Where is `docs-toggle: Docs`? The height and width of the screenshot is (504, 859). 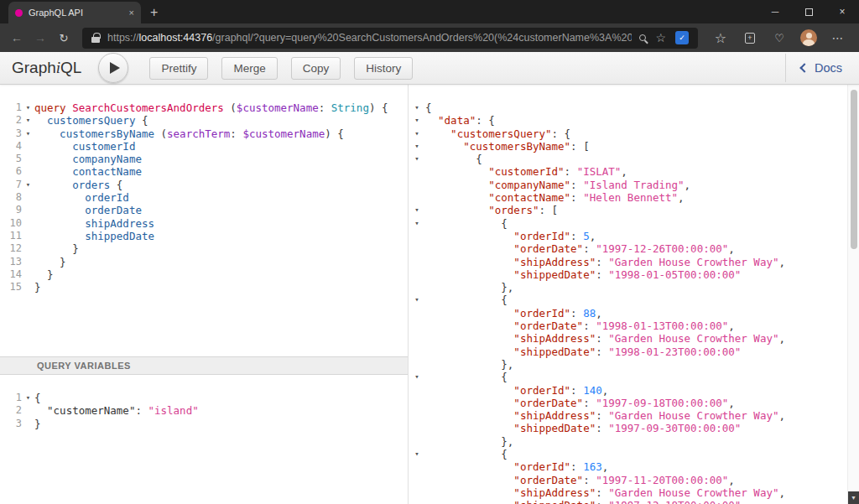 docs-toggle: Docs is located at coordinates (816, 68).